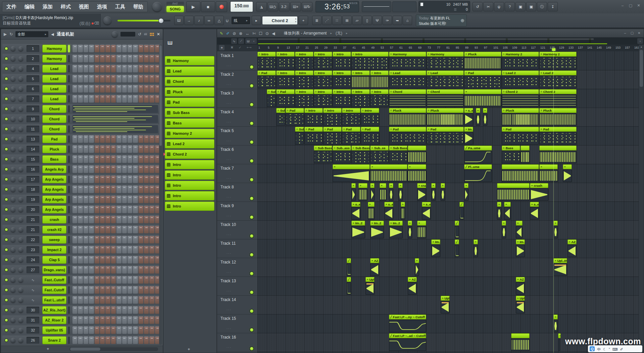 The image size is (644, 353). I want to click on playlist-clip, so click(525, 155).